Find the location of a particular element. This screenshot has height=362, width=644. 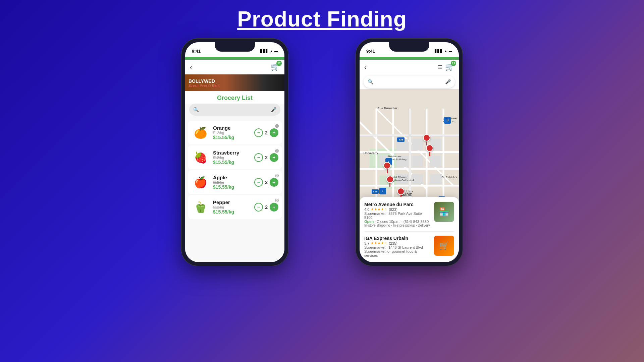

rating-value-metro: 4.0 is located at coordinates (367, 209).